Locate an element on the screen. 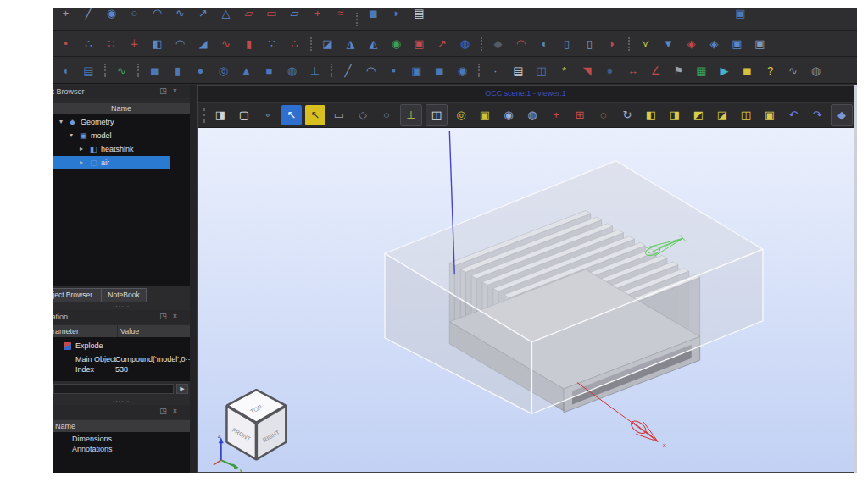 This screenshot has height=488, width=868. vector-point-icon: ↗ is located at coordinates (442, 44).